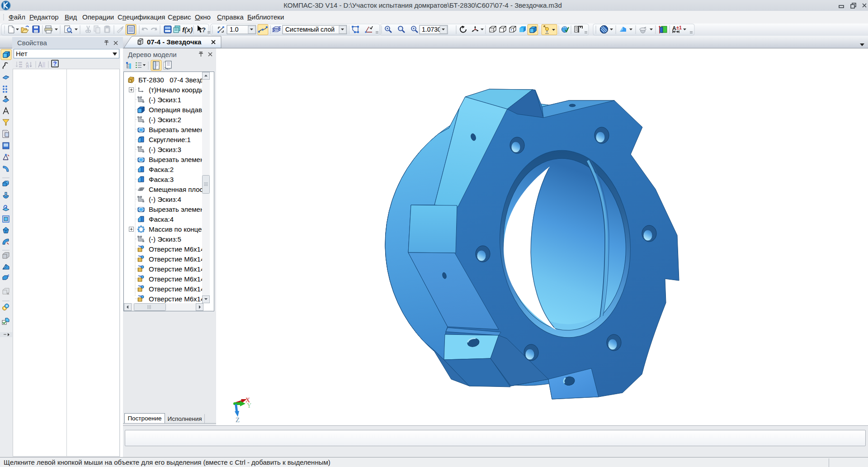 Image resolution: width=868 pixels, height=467 pixels. I want to click on svg-text: f(x), so click(187, 30).